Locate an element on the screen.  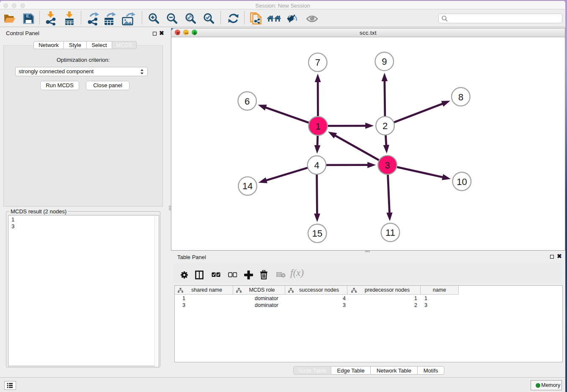
svg-text: 7 is located at coordinates (318, 63).